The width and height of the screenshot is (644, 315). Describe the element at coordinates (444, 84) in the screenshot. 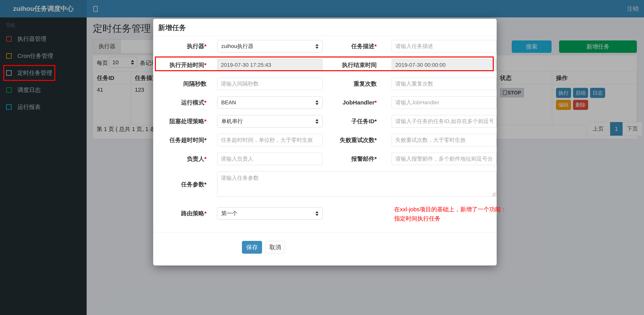

I see `repeat-count-input` at that location.